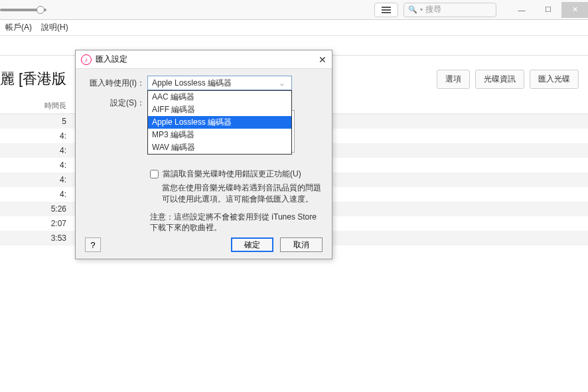  What do you see at coordinates (220, 122) in the screenshot?
I see `encoder-option: Apple Lossless 編碼器` at bounding box center [220, 122].